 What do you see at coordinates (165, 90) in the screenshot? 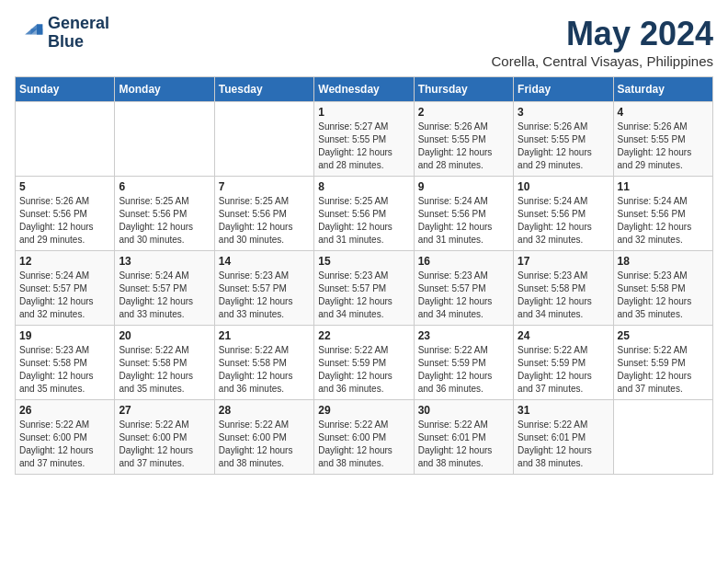
I see `weekday-header: Monday` at bounding box center [165, 90].